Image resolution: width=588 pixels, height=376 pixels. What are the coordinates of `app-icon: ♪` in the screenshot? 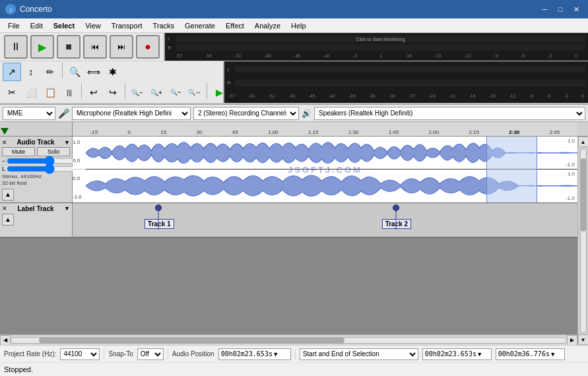 It's located at (11, 9).